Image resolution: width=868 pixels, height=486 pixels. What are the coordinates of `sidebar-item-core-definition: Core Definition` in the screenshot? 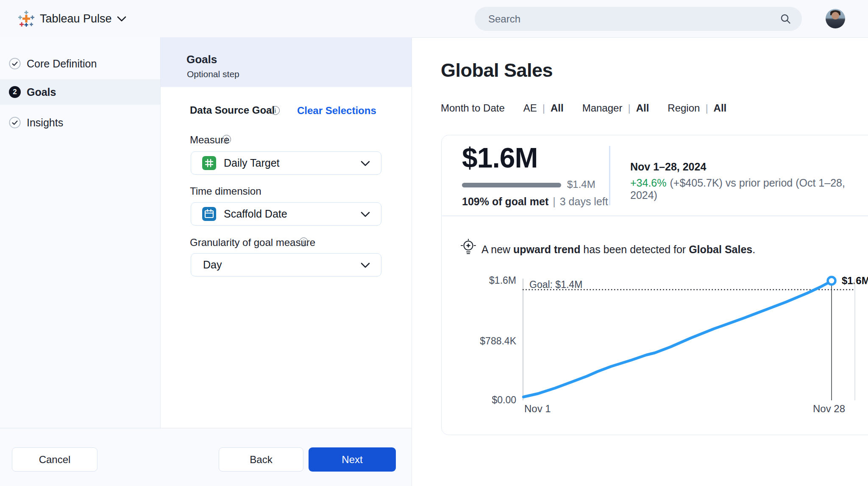 It's located at (80, 64).